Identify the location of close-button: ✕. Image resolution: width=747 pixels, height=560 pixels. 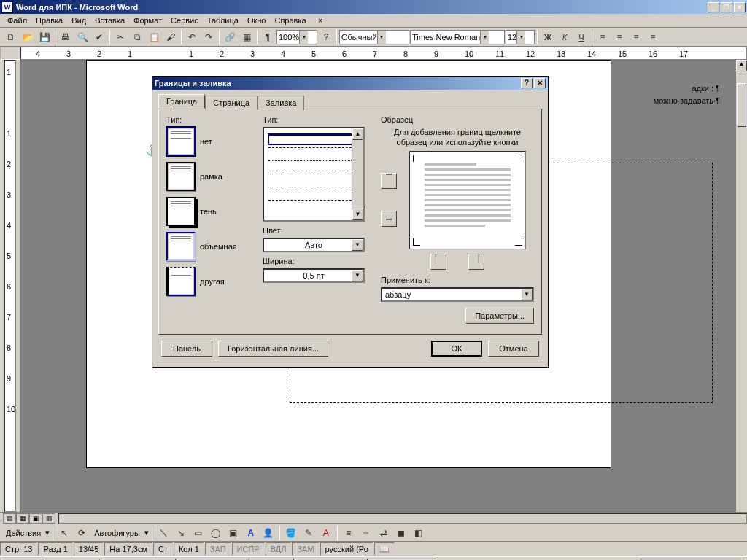
(740, 7).